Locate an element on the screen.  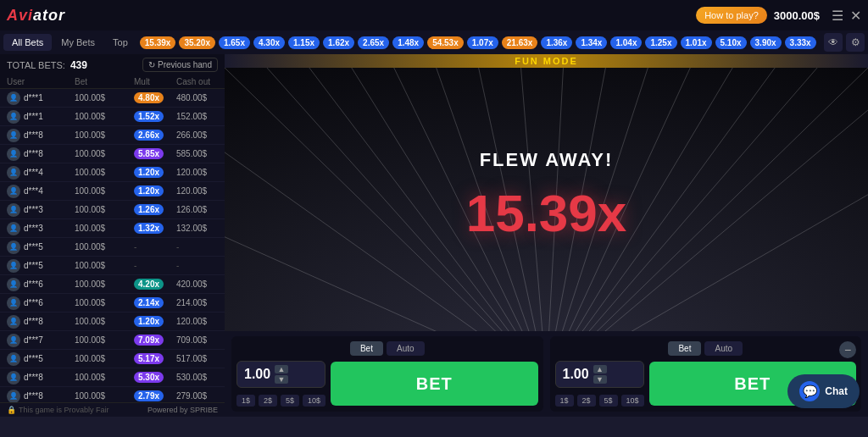
mult-badge-18: 3.33x is located at coordinates (800, 42).